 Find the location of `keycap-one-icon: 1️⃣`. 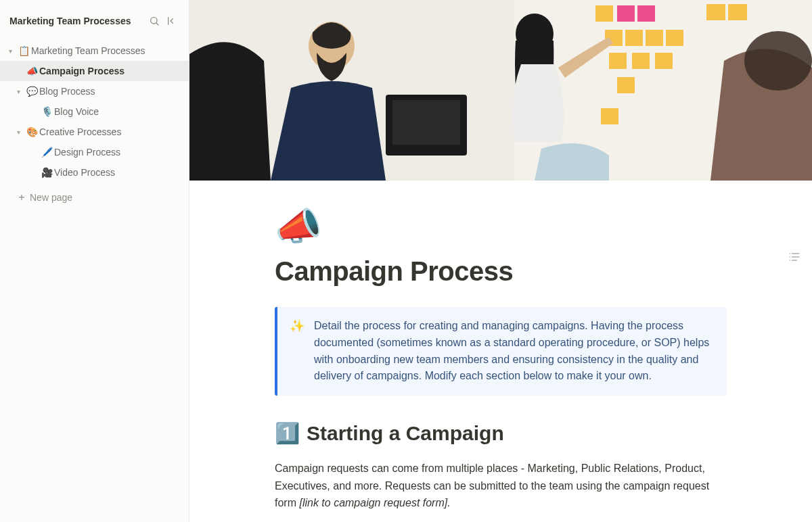

keycap-one-icon: 1️⃣ is located at coordinates (287, 433).